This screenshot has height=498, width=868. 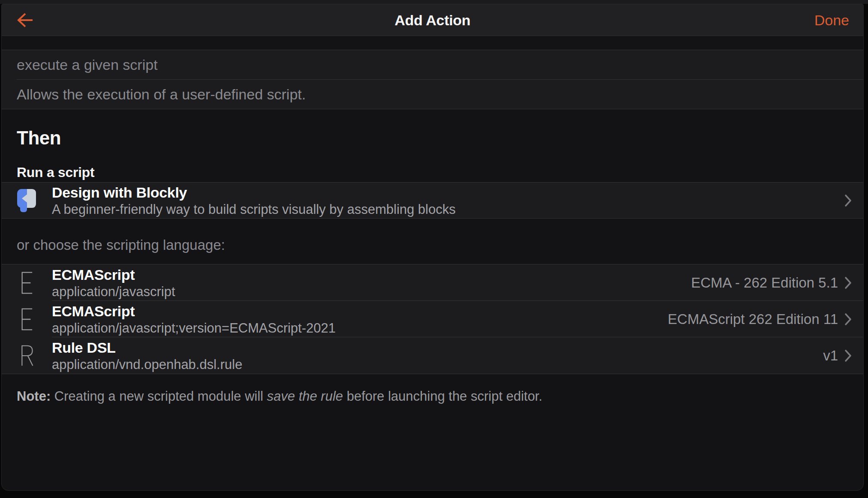 What do you see at coordinates (433, 172) in the screenshot?
I see `run-a-script-title: Run a script` at bounding box center [433, 172].